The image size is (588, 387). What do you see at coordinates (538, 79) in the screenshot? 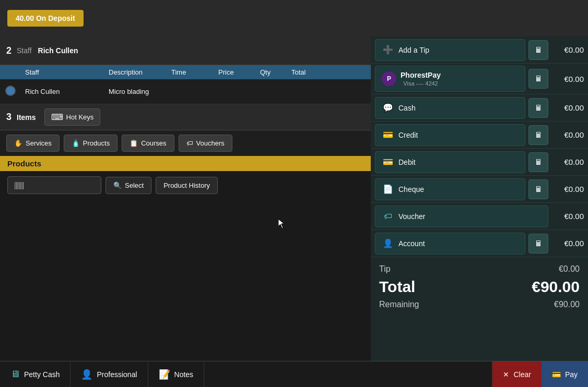
I see `phorest-calc-button: 🖩` at bounding box center [538, 79].